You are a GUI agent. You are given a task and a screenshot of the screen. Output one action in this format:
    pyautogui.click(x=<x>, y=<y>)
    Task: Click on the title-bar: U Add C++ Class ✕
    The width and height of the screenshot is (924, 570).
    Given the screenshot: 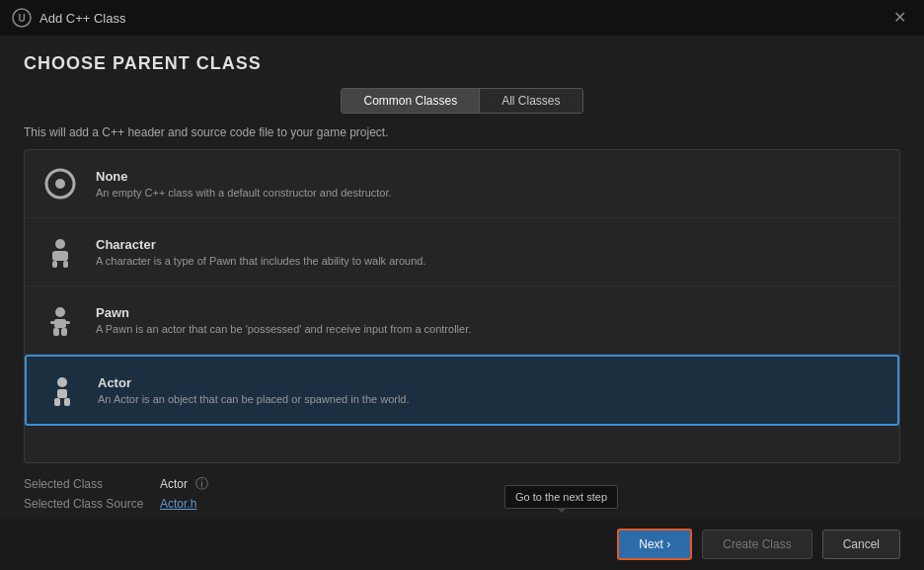 What is the action you would take?
    pyautogui.click(x=462, y=18)
    